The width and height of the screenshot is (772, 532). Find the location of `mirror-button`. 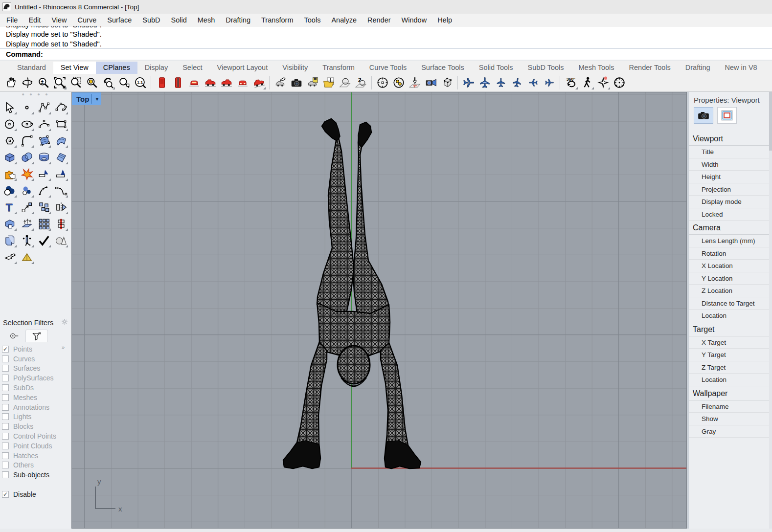

mirror-button is located at coordinates (61, 207).